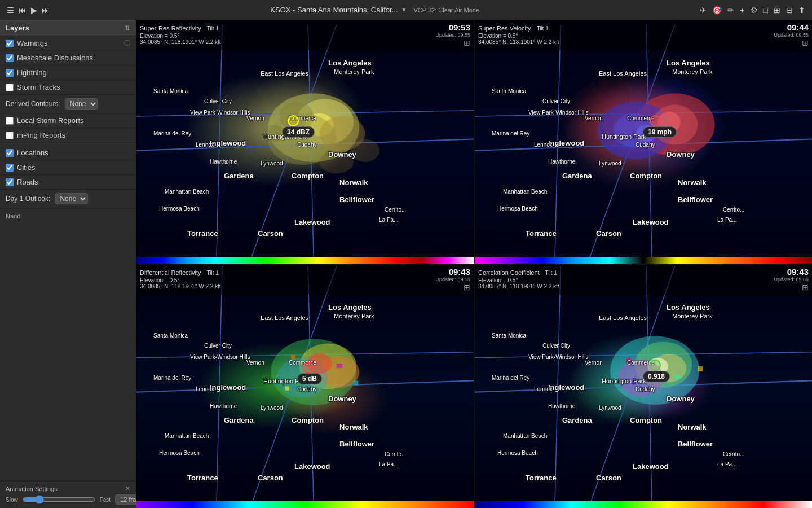 This screenshot has height=508, width=812. What do you see at coordinates (305, 260) in the screenshot?
I see `colorbar-reflectivity` at bounding box center [305, 260].